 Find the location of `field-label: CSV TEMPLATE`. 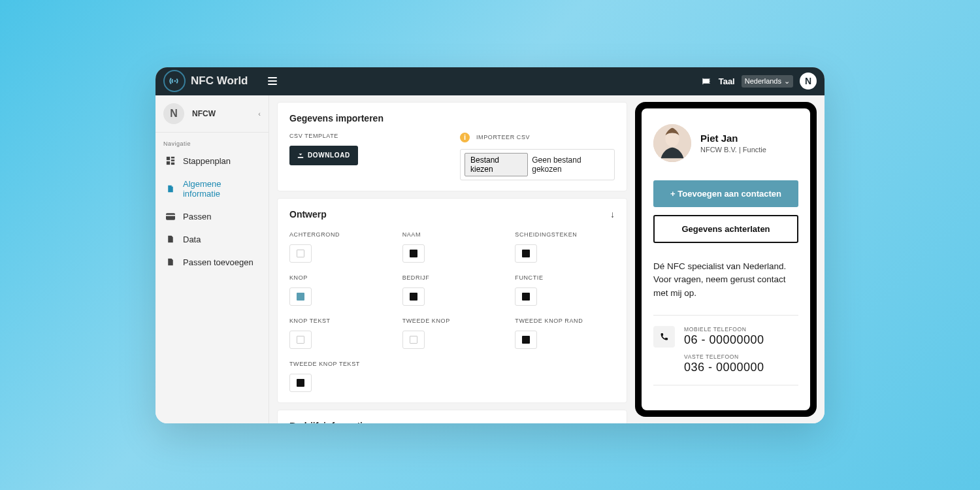

field-label: CSV TEMPLATE is located at coordinates (367, 136).